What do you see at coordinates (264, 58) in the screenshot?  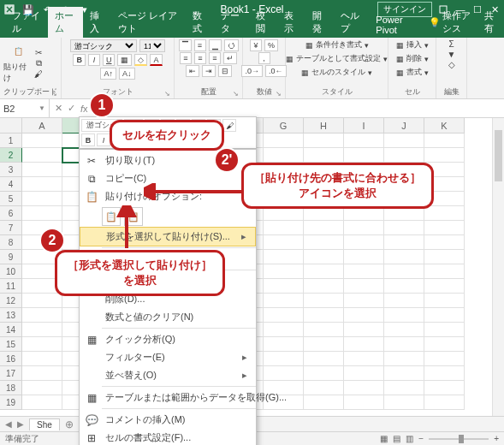 I see `comma-button: ,` at bounding box center [264, 58].